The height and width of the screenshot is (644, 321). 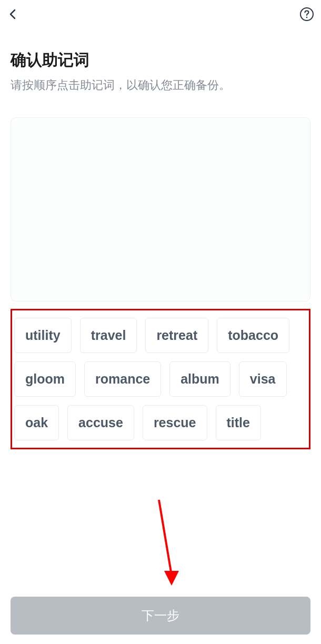 I want to click on header-bar, so click(x=160, y=14).